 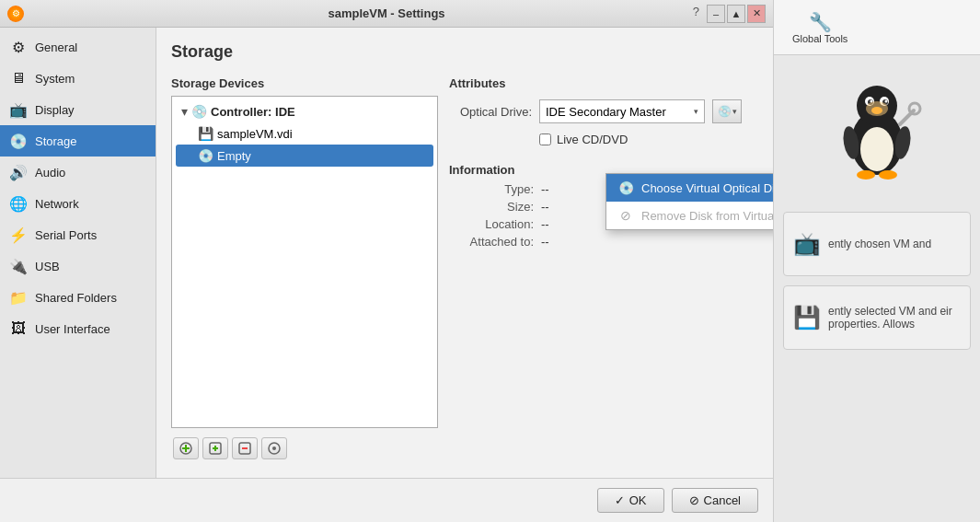 What do you see at coordinates (729, 14) in the screenshot?
I see `titlebar-controls: ? – ▲ ✕` at bounding box center [729, 14].